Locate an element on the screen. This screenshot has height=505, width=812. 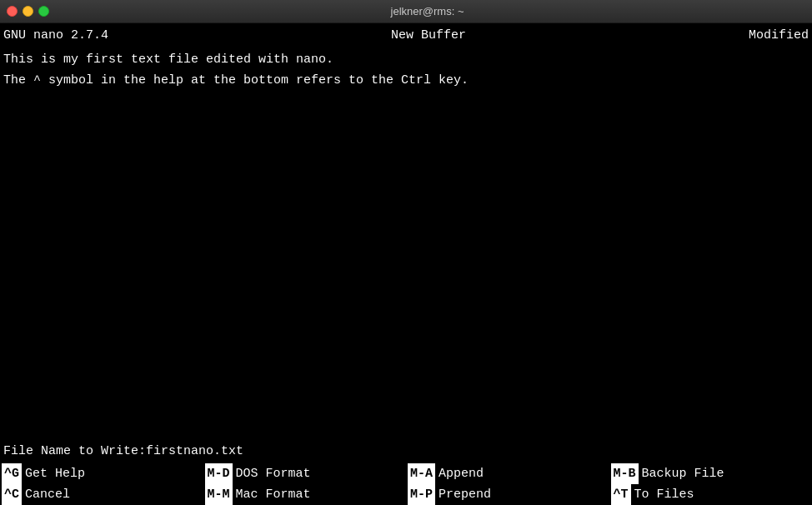
shortcuts-bar: ^GGet HelpM-DDOS FormatM-AAppendM-BBacku… is located at coordinates (406, 484).